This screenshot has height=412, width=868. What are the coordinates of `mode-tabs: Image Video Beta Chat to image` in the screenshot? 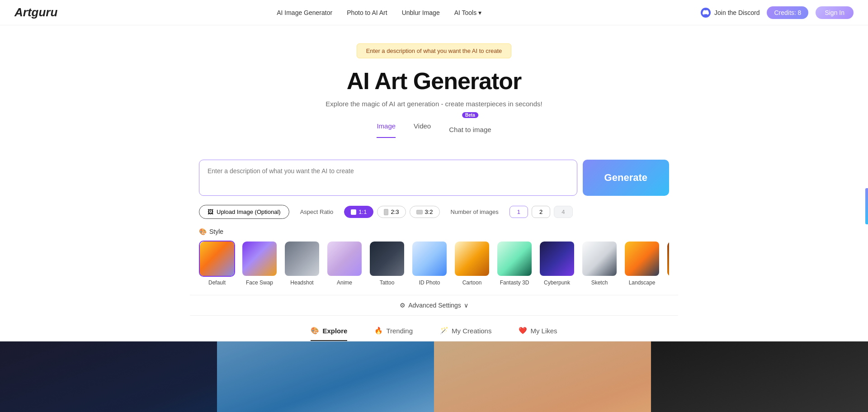 It's located at (434, 128).